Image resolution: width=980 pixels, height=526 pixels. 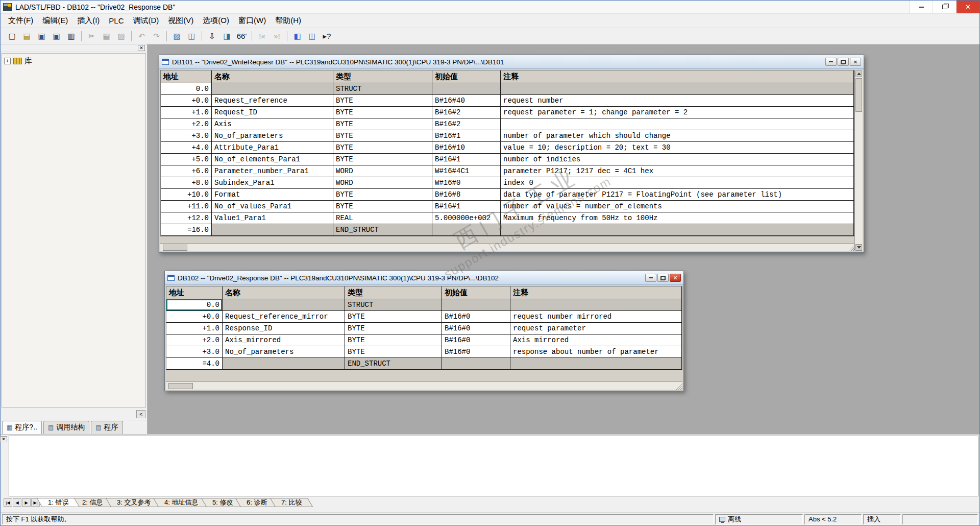 I want to click on maximize-button, so click(x=944, y=7).